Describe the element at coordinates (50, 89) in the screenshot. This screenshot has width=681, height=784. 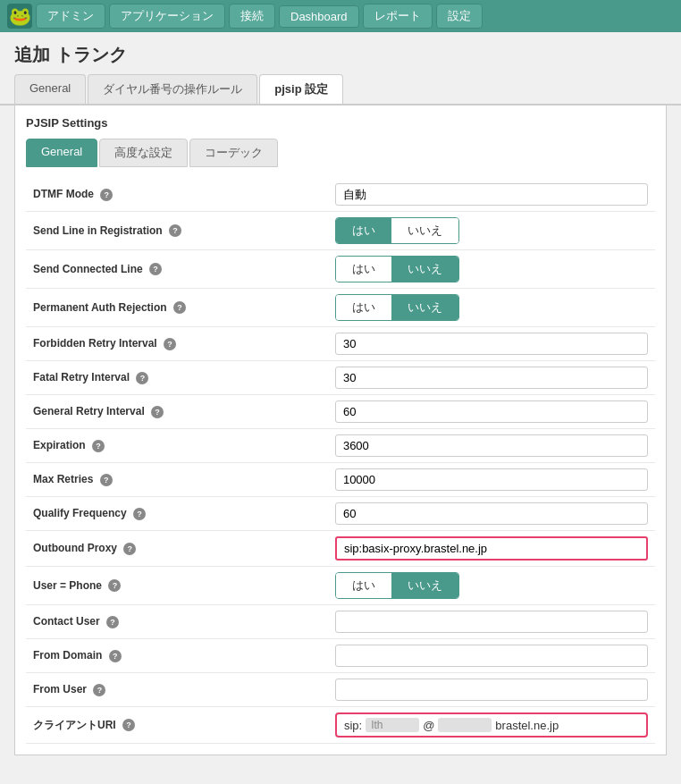
I see `tab-general: General` at that location.